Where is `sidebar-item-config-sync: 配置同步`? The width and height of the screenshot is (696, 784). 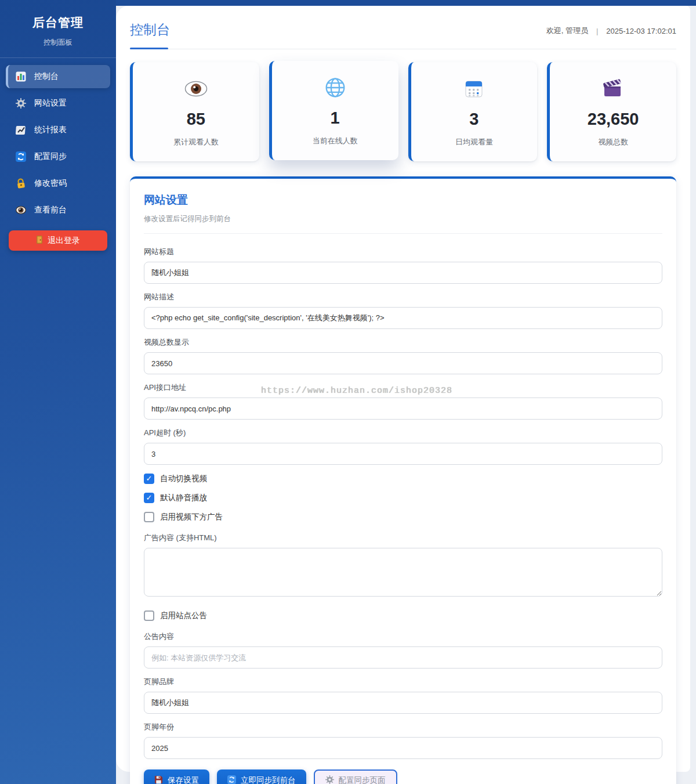
sidebar-item-config-sync: 配置同步 is located at coordinates (58, 157).